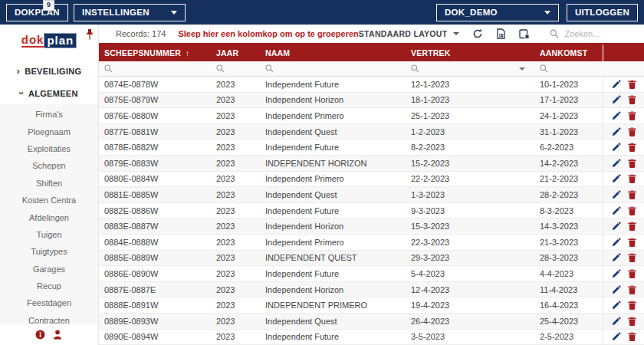  Describe the element at coordinates (49, 251) in the screenshot. I see `sidebar-item: Tuigtypes` at that location.